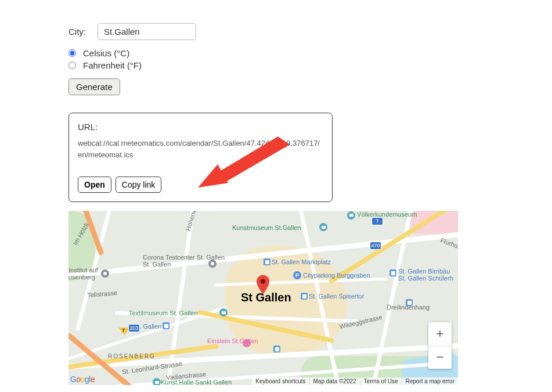  I want to click on url-label: URL:, so click(201, 127).